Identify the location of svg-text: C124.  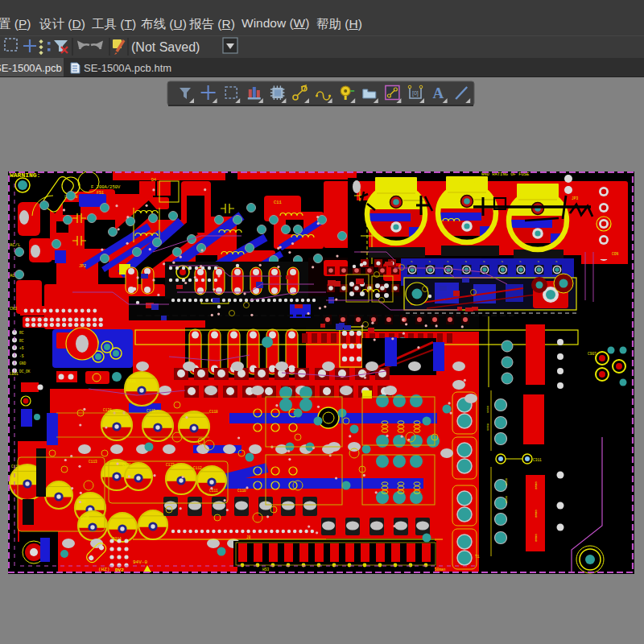
(108, 411).